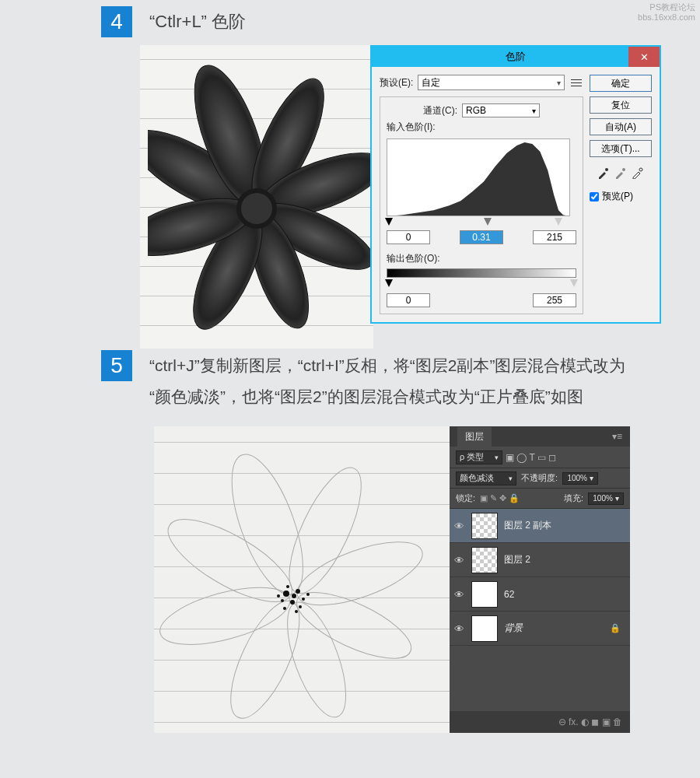 This screenshot has height=778, width=700. What do you see at coordinates (398, 381) in the screenshot?
I see `step5-text: “ctrl+J”复制新图层，“ctrl+I”反相，将“图层2副本”图层混合模式改…` at bounding box center [398, 381].